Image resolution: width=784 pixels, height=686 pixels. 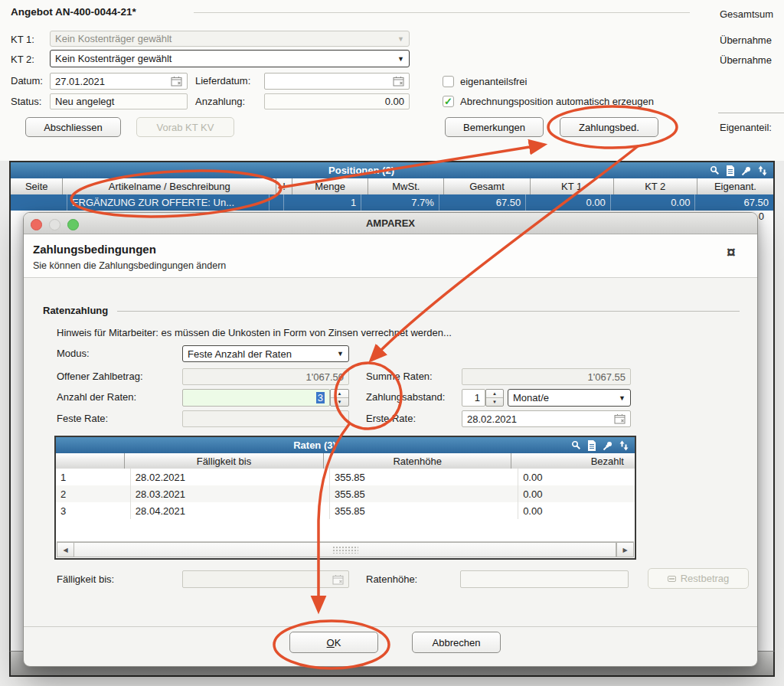 What do you see at coordinates (340, 398) in the screenshot?
I see `anzahl-raten-stepper: ▲ ▼` at bounding box center [340, 398].